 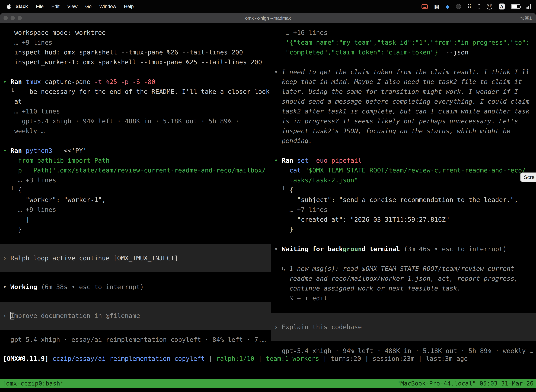 I want to click on pill-icon, so click(x=479, y=7).